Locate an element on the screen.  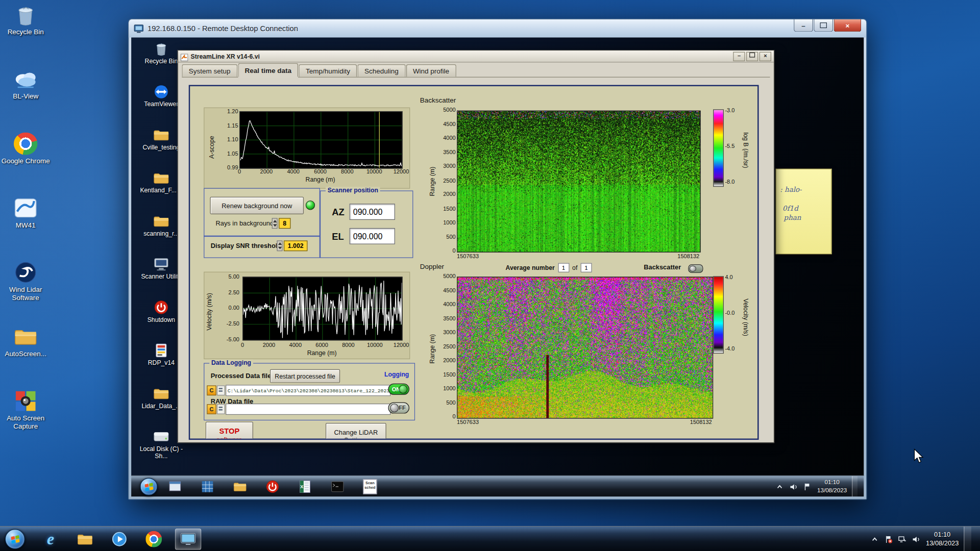
desktop-icon-google-chrome: Google Chrome is located at coordinates (26, 165).